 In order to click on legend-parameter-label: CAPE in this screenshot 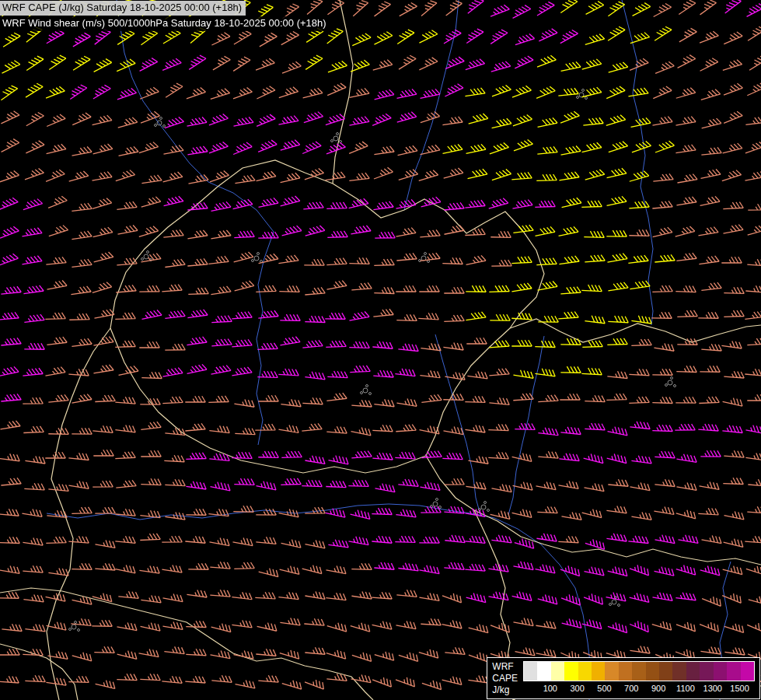, I will do `click(505, 678)`.